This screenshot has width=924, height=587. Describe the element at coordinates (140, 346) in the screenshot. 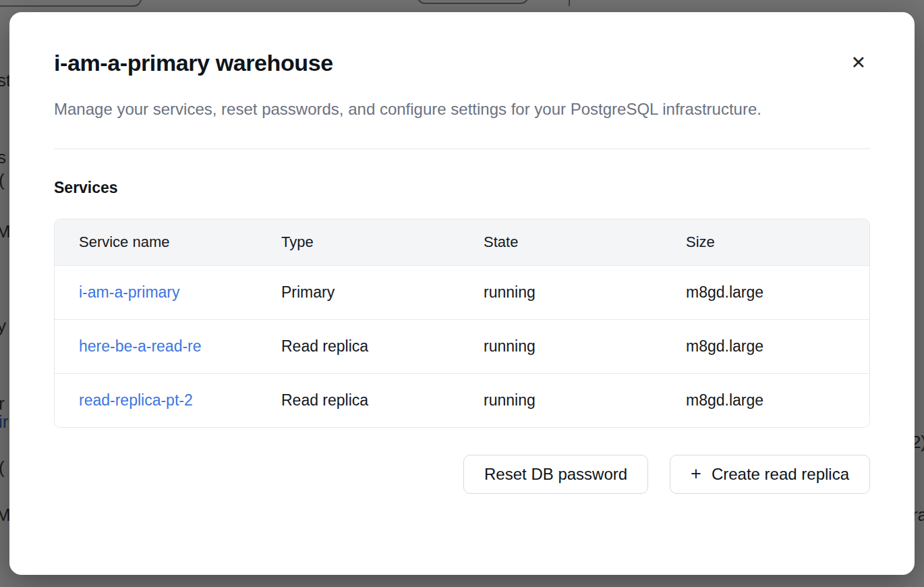

I see `service-name-link: here-be-a-read-re` at that location.